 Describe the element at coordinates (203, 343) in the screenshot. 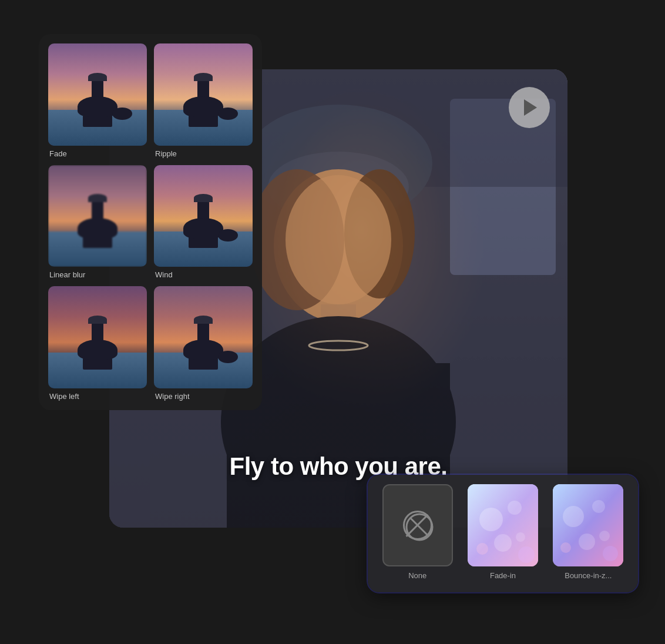

I see `transition-wipe-right: Wipe right` at that location.